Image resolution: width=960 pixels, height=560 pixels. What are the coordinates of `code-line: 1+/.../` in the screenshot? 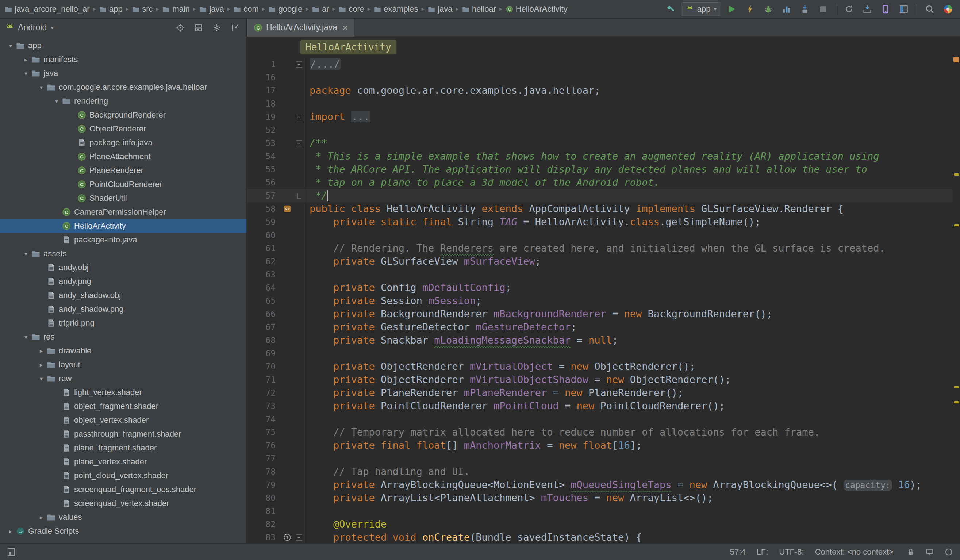 It's located at (600, 64).